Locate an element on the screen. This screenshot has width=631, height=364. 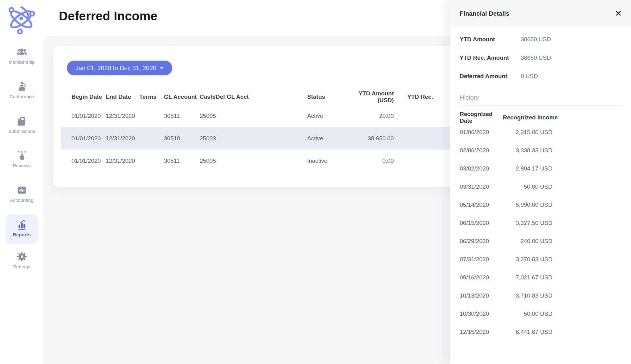
history-income: 3,270.83 USD is located at coordinates (527, 259).